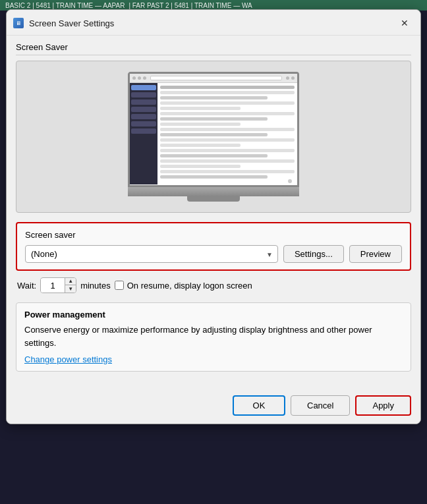  I want to click on wait-row: Wait: ▲ ▼ minutes On resume, display log…, so click(214, 285).